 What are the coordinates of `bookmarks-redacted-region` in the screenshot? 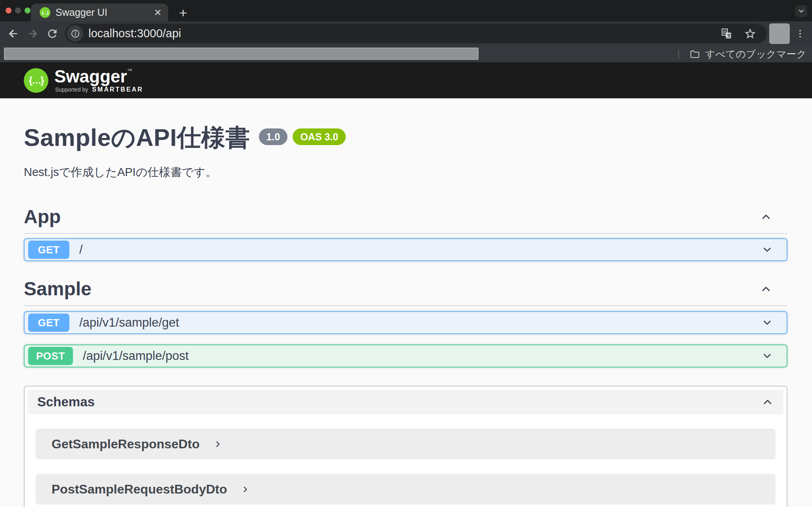 It's located at (241, 54).